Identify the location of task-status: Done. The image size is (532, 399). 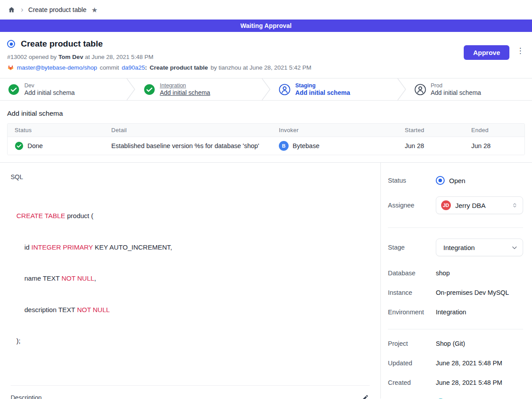
(35, 146).